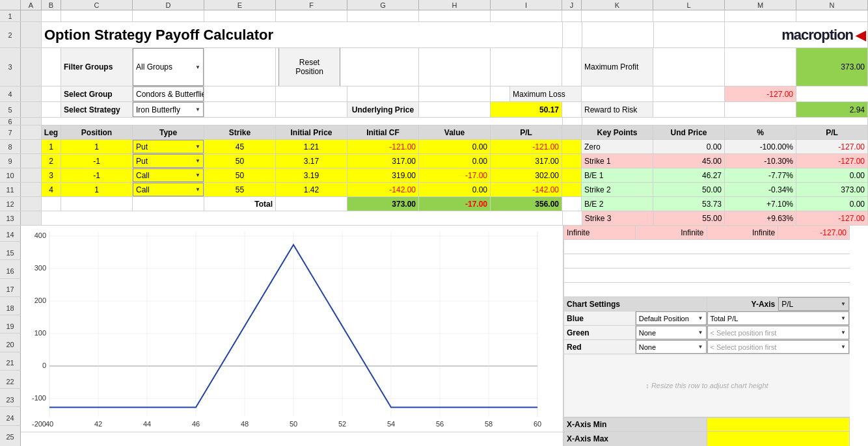 This screenshot has height=446, width=868. What do you see at coordinates (51, 176) in the screenshot?
I see `leg3-num: 3` at bounding box center [51, 176].